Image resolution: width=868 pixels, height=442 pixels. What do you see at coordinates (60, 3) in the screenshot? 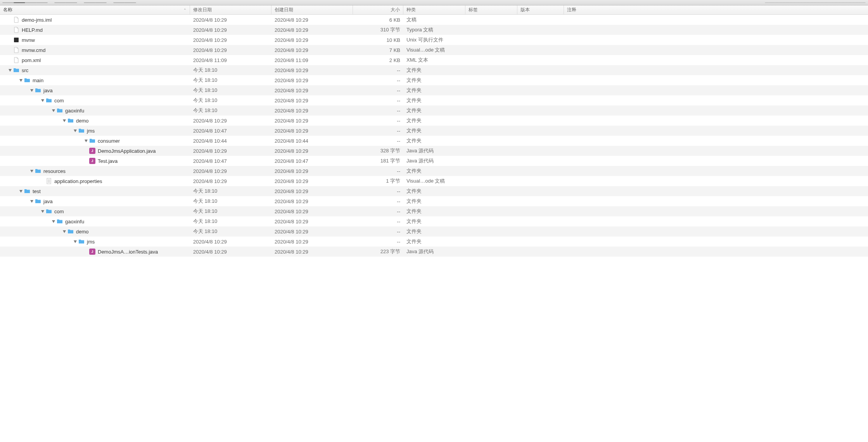
I see `arrange-button` at bounding box center [60, 3].